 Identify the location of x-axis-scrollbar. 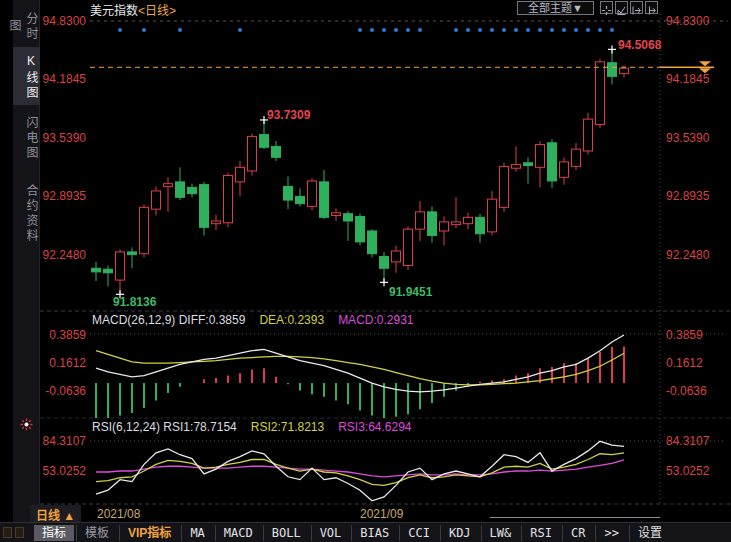
(575, 518).